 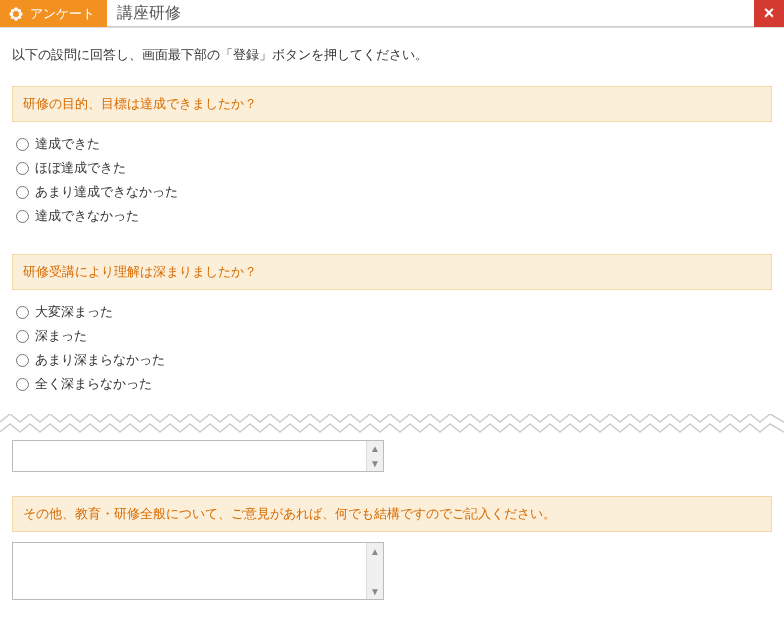 I want to click on option-label: 深まった, so click(x=61, y=336).